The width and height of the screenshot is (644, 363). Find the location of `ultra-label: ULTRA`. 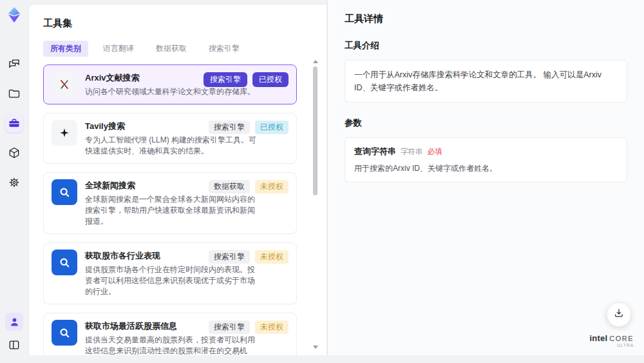

ultra-label: ULTRA is located at coordinates (612, 346).